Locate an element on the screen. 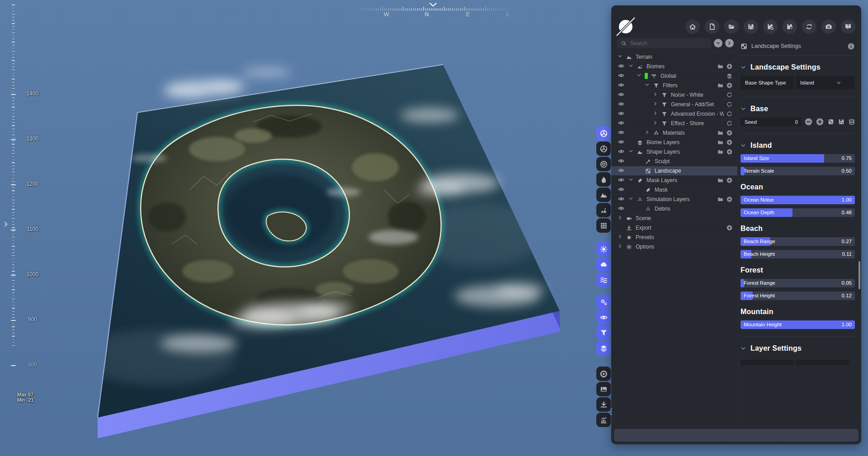  slider-forest-range: Forest Range0.05 is located at coordinates (797, 283).